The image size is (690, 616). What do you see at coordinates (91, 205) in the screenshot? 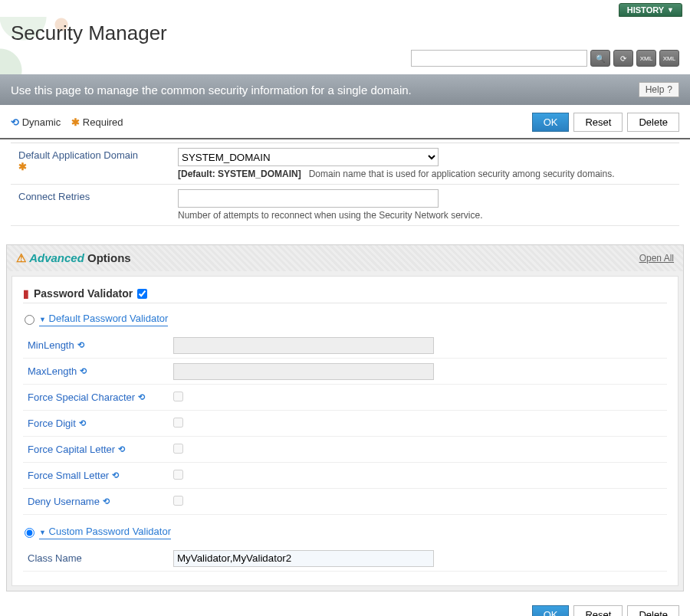
I see `field-label-retries: Connect Retries` at bounding box center [91, 205].